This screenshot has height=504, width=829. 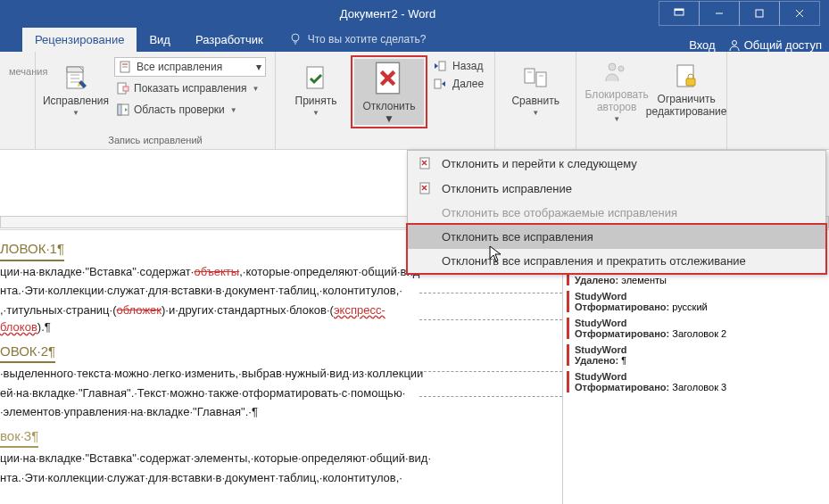 What do you see at coordinates (20, 437) in the screenshot?
I see `heading-3: вок·3¶` at bounding box center [20, 437].